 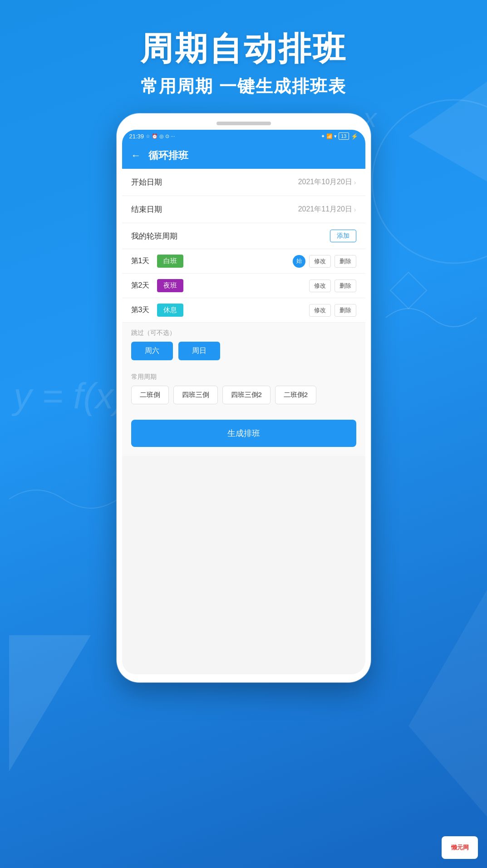 I want to click on end-date-row: 结束日期 2021年11月20日 ›, so click(x=244, y=210).